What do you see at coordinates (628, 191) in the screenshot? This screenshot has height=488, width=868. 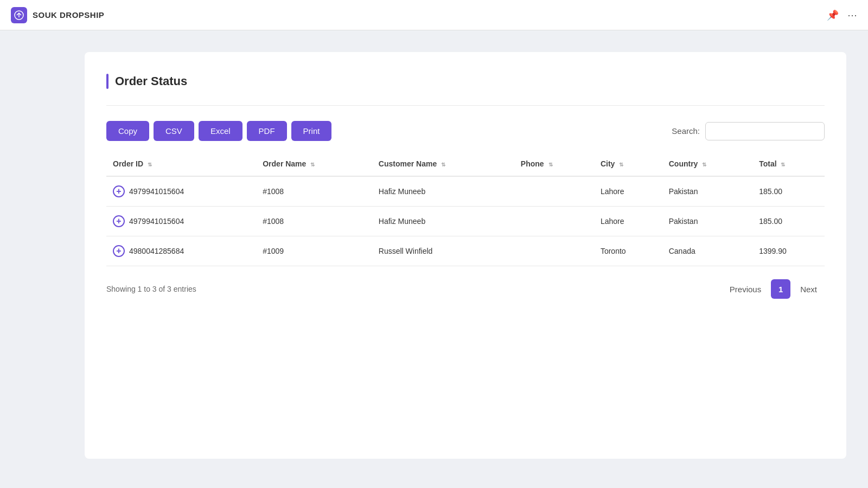 I see `cell-city-0: Lahore` at bounding box center [628, 191].